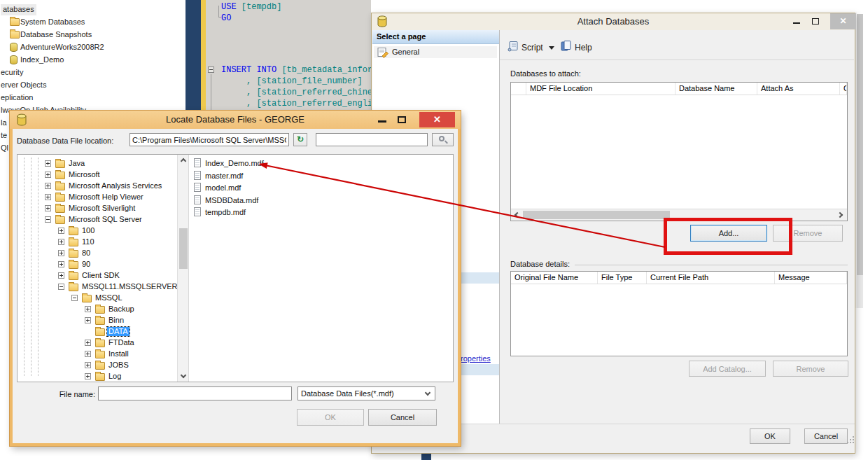 The image size is (868, 460). I want to click on explorer-item: te, so click(4, 136).